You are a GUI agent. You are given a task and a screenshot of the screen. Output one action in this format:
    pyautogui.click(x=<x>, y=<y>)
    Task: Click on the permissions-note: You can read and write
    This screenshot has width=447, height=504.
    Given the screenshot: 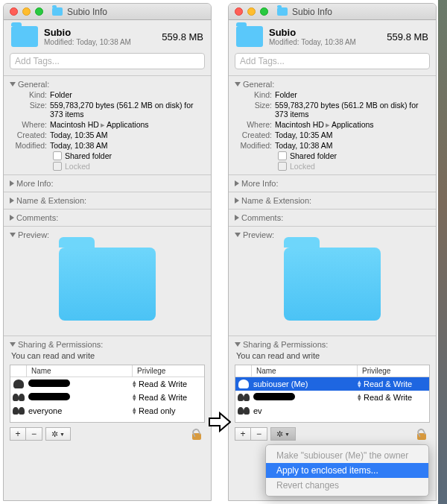 What is the action you would take?
    pyautogui.click(x=332, y=357)
    